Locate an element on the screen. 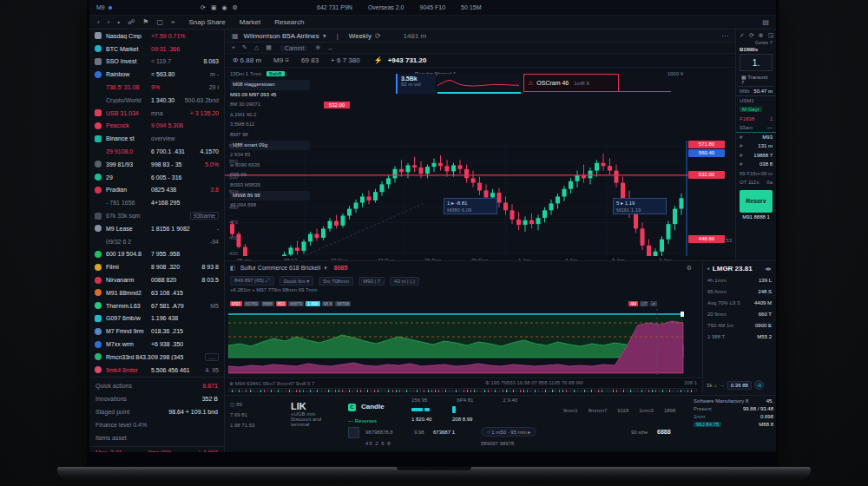 This screenshot has height=486, width=868. title-icon: ◉ is located at coordinates (225, 7).